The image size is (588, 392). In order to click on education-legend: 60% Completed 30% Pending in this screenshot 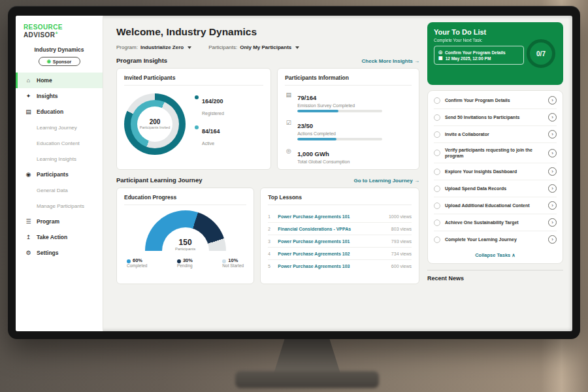, I will do `click(186, 263)`.